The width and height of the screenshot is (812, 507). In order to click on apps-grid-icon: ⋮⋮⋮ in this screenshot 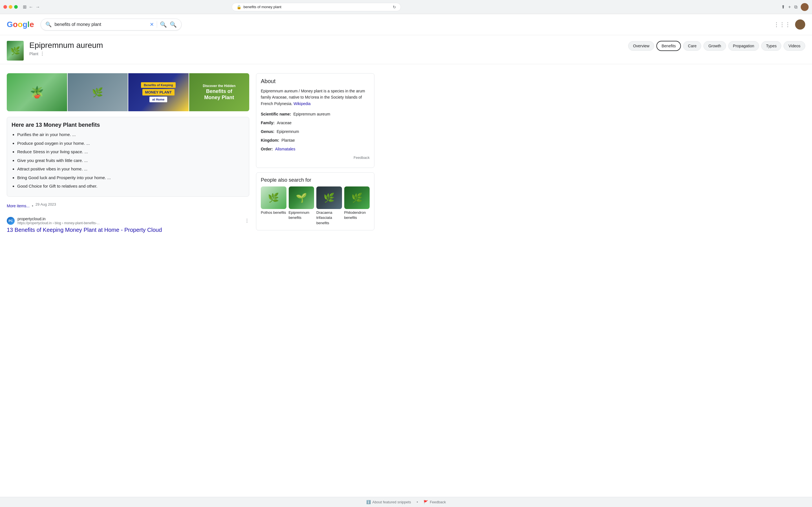, I will do `click(782, 24)`.